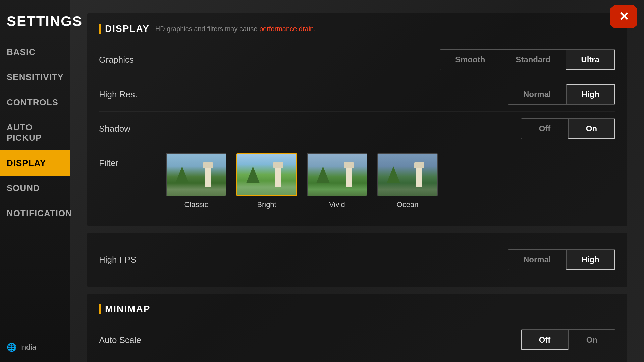 The height and width of the screenshot is (362, 644). What do you see at coordinates (266, 205) in the screenshot?
I see `filter-bright-label: Bright` at bounding box center [266, 205].